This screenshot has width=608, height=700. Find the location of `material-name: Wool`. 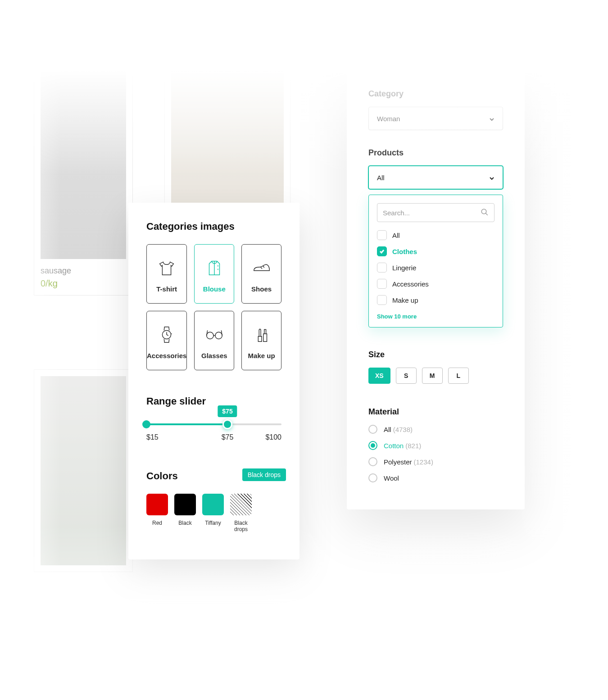

material-name: Wool is located at coordinates (391, 478).